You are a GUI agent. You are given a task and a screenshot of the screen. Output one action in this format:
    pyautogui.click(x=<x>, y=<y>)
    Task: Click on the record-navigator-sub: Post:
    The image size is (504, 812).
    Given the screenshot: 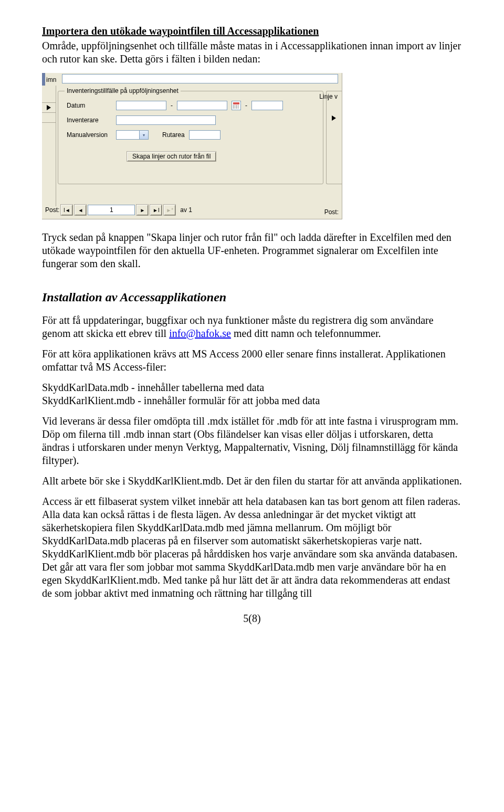 What is the action you would take?
    pyautogui.click(x=332, y=212)
    